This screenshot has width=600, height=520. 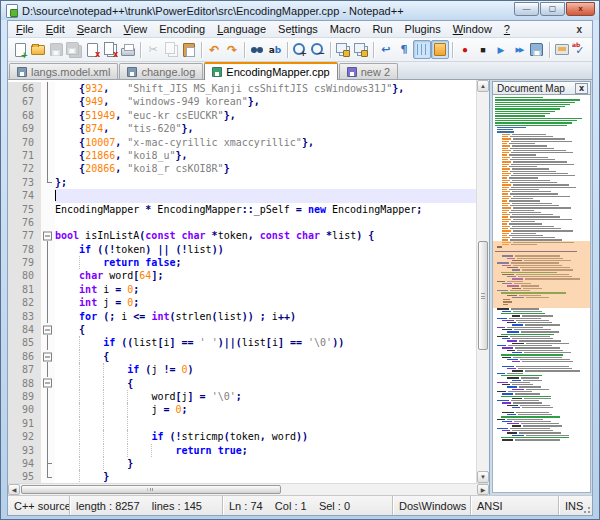 What do you see at coordinates (552, 9) in the screenshot?
I see `maximize-button: ▢` at bounding box center [552, 9].